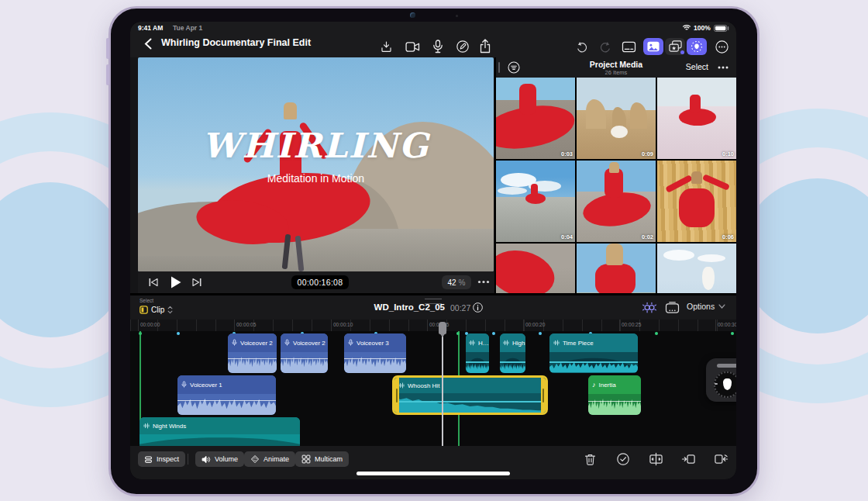  Describe the element at coordinates (176, 282) in the screenshot. I see `play-button` at that location.